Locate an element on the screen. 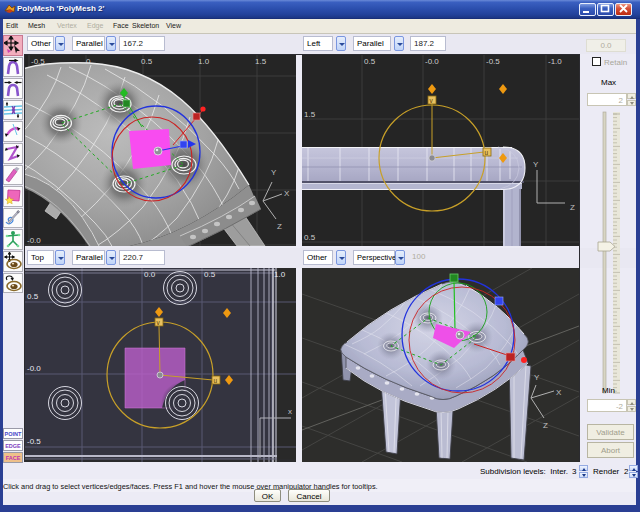  svg-text: 1.0 is located at coordinates (204, 62).